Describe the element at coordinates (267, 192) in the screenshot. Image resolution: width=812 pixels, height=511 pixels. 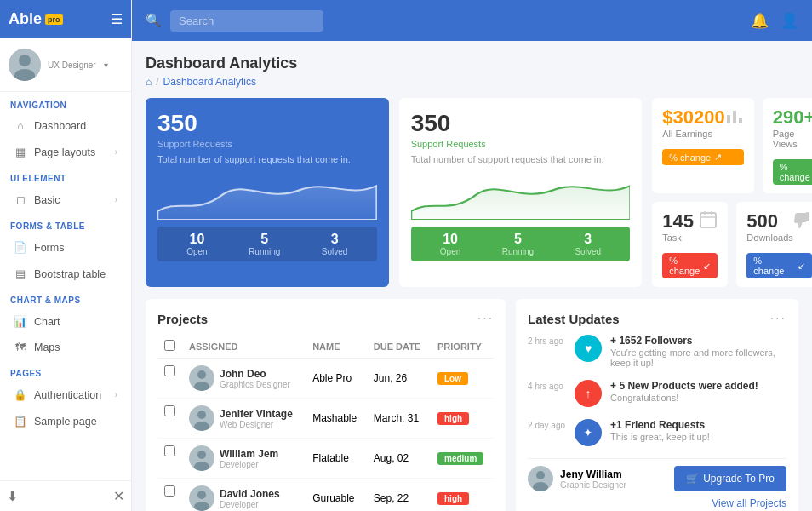
I see `stat-card-support-blue: 350 Support Requests Total number of sup…` at that location.